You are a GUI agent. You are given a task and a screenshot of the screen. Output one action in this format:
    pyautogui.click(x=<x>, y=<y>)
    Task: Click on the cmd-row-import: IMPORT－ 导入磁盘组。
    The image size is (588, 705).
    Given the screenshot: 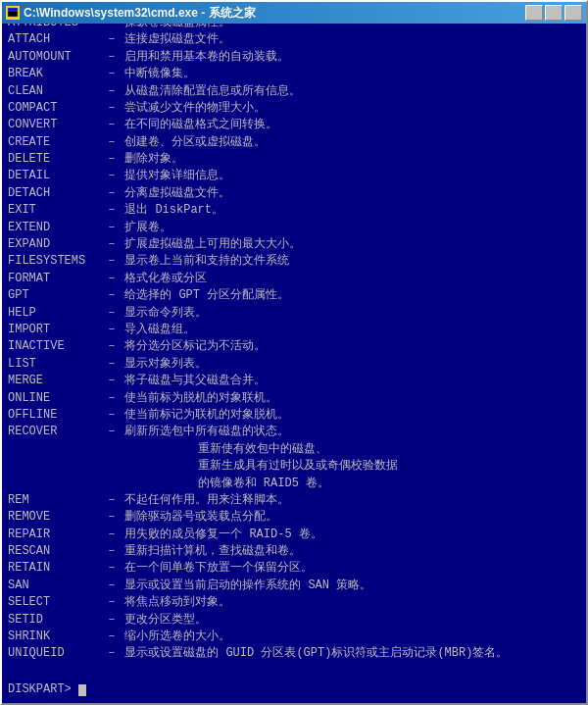 What is the action you would take?
    pyautogui.click(x=294, y=329)
    